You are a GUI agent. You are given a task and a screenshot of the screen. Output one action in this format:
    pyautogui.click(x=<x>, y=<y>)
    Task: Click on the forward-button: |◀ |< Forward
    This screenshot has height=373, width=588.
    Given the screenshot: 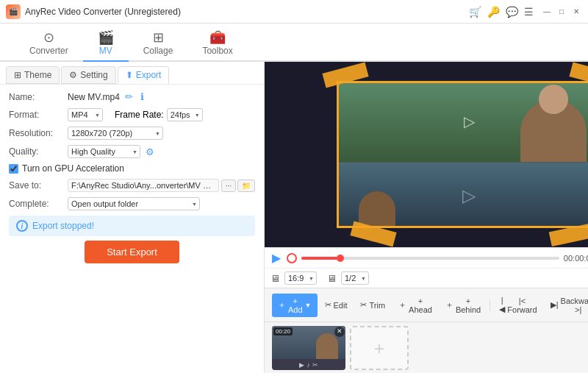 What is the action you would take?
    pyautogui.click(x=518, y=305)
    